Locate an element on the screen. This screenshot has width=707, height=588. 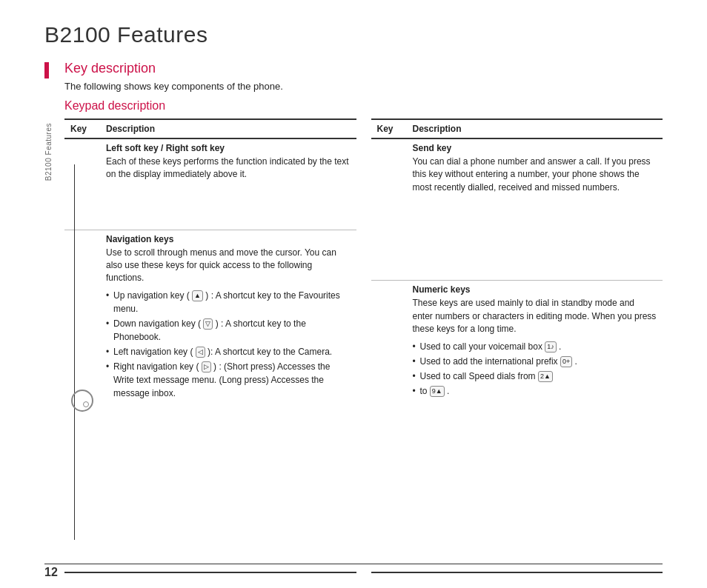
desc-body-text: You can dial a phone number and answer a… is located at coordinates (532, 175).